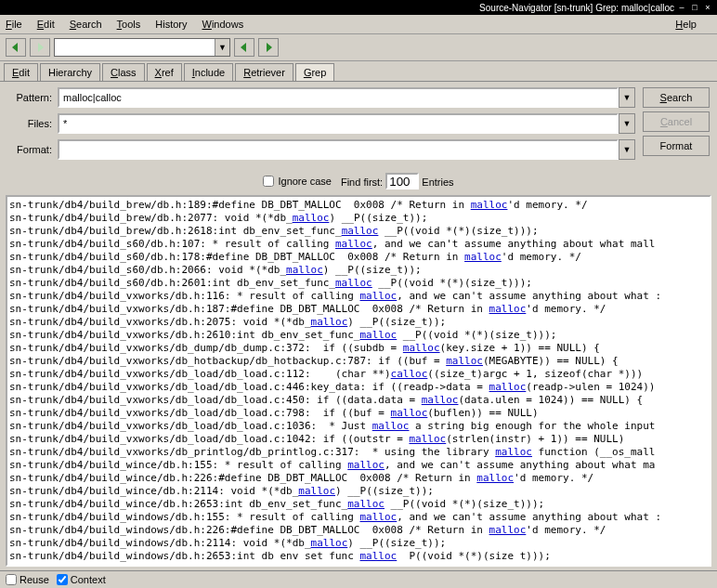 This screenshot has height=588, width=717. I want to click on result-line: sn-trunk/db4/build_vxworks/db.h:187:#def…, so click(358, 309).